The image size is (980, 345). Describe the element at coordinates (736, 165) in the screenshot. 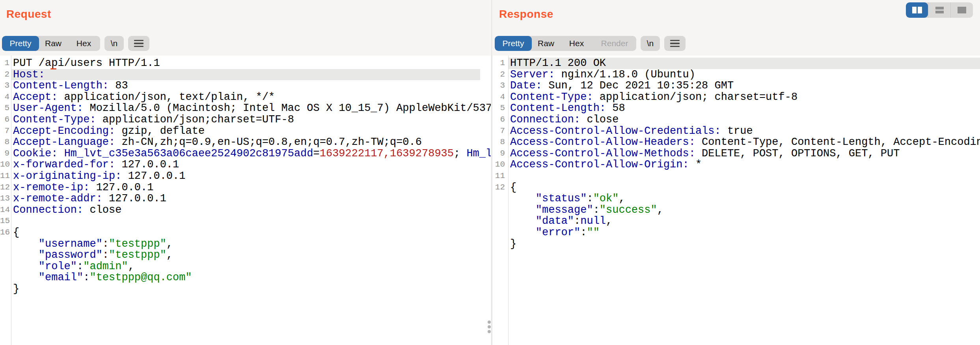

I see `code-line: 10Access-Control-Allow-Origin: *` at that location.